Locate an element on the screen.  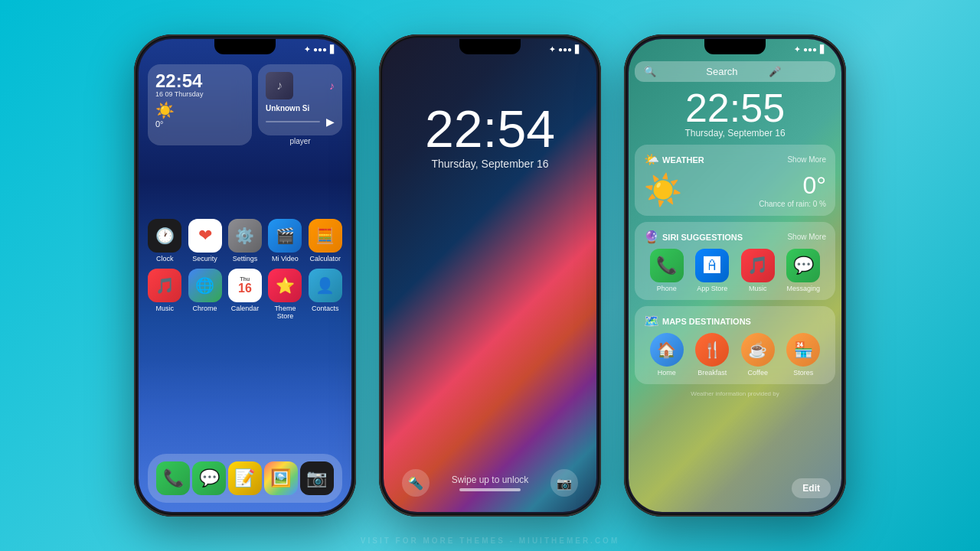
bluetooth-icon-2: ✦ is located at coordinates (552, 49).